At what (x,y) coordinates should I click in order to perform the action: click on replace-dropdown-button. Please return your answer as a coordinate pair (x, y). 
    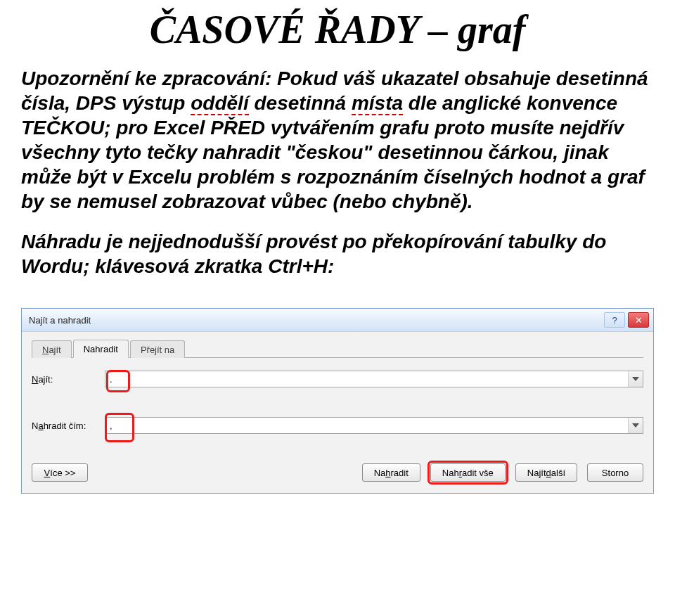
    Looking at the image, I should click on (636, 425).